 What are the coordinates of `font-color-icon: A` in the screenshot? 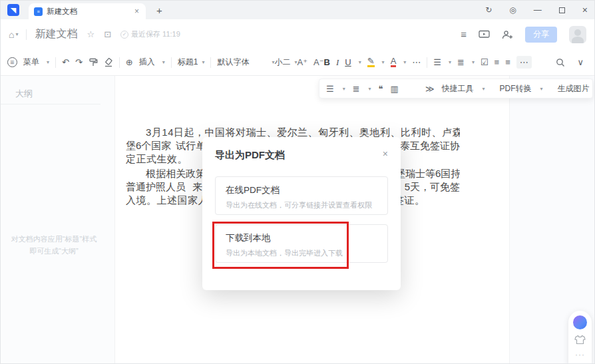 It's located at (394, 63).